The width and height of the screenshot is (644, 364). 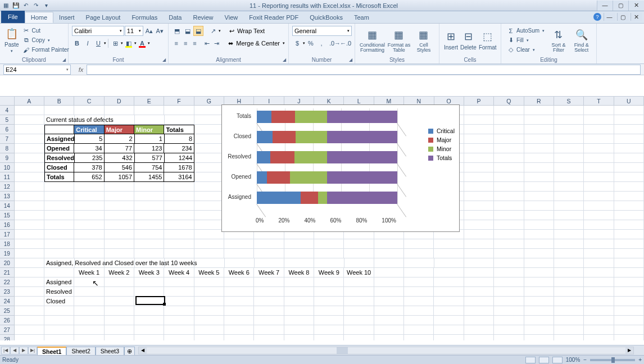 What do you see at coordinates (232, 17) in the screenshot?
I see `tab-view: View` at bounding box center [232, 17].